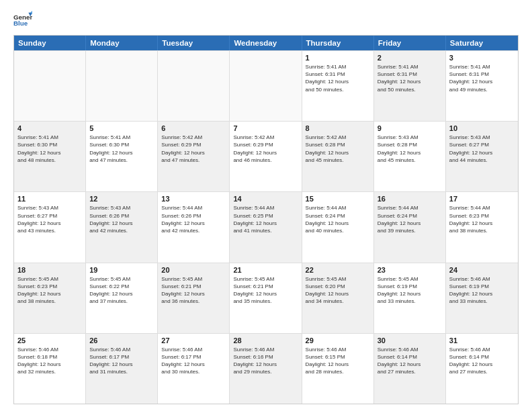 Image resolution: width=532 pixels, height=411 pixels. What do you see at coordinates (339, 156) in the screenshot?
I see `day-cell-8: 8Sunrise: 5:42 AM Sunset: 6:28 PM Daylig…` at bounding box center [339, 156].